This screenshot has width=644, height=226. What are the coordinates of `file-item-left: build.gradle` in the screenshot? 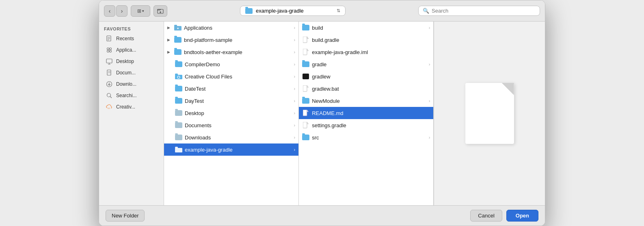 It's located at (366, 40).